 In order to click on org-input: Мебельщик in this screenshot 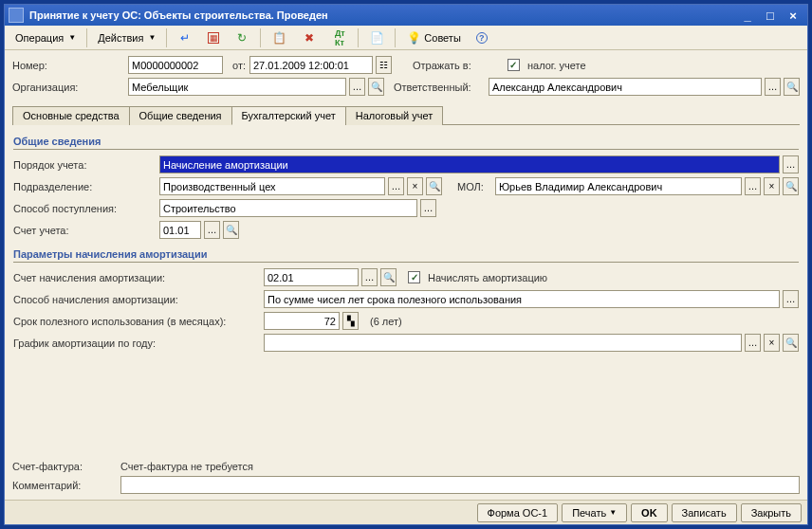, I will do `click(237, 87)`.